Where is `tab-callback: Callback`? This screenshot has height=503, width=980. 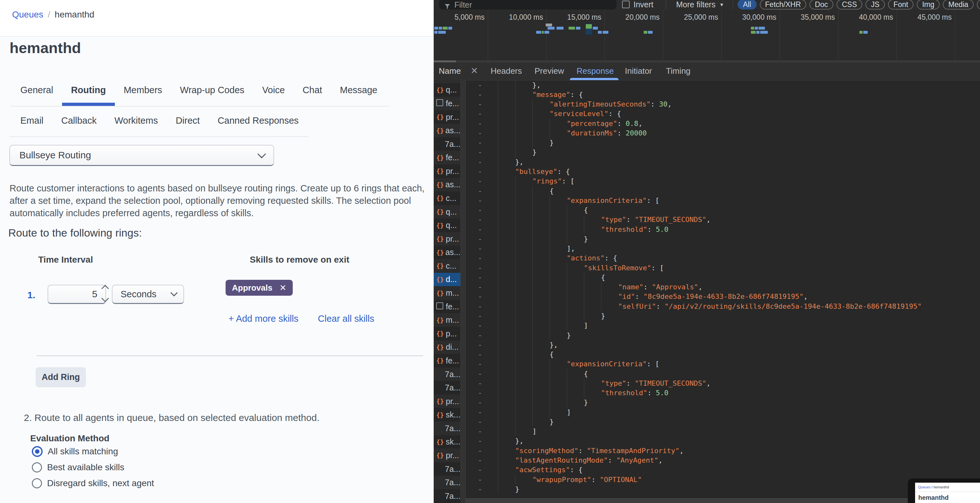 tab-callback: Callback is located at coordinates (79, 125).